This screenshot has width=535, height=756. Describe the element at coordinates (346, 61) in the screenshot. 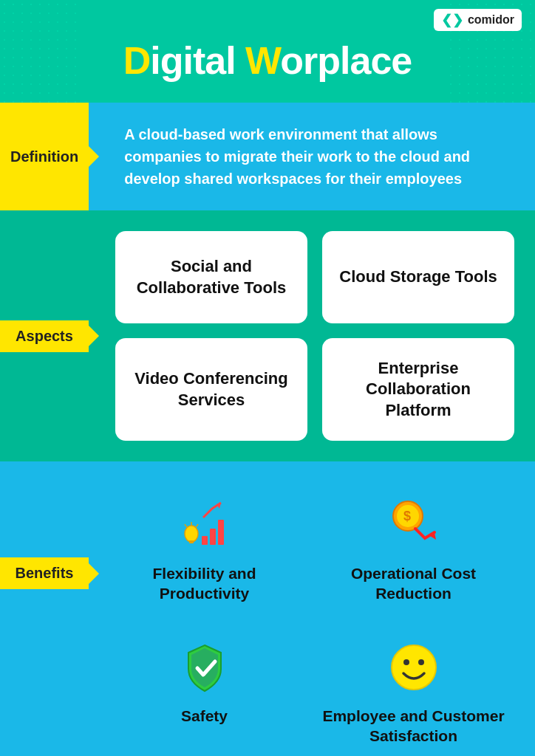

I see `title-orplace: orplace` at that location.